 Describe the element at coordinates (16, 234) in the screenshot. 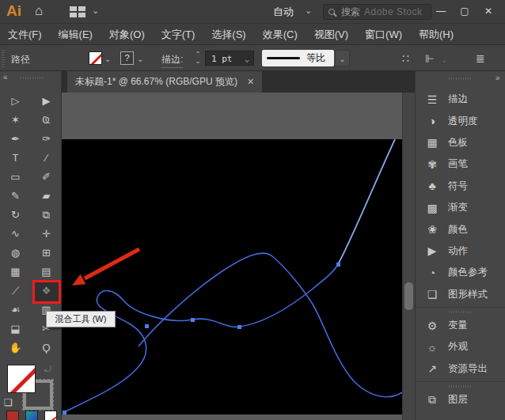

I see `width-tool: ∿` at that location.